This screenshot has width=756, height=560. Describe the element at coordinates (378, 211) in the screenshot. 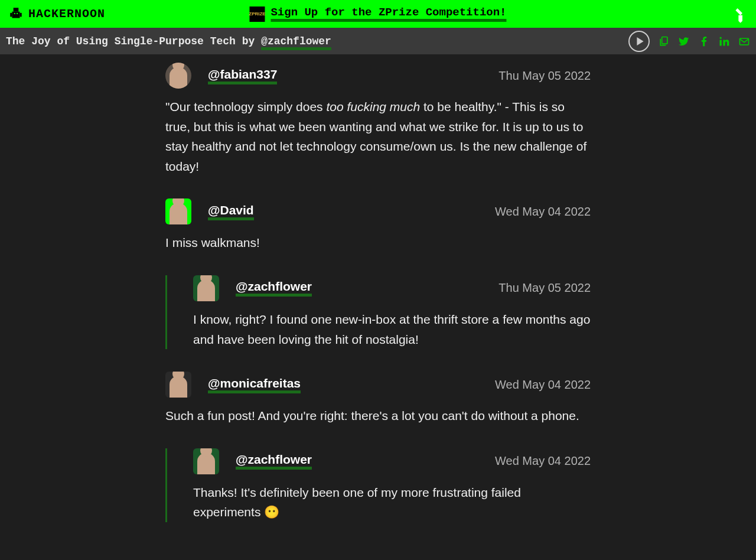

I see `comment-head: @DavidWed May 04 2022` at that location.